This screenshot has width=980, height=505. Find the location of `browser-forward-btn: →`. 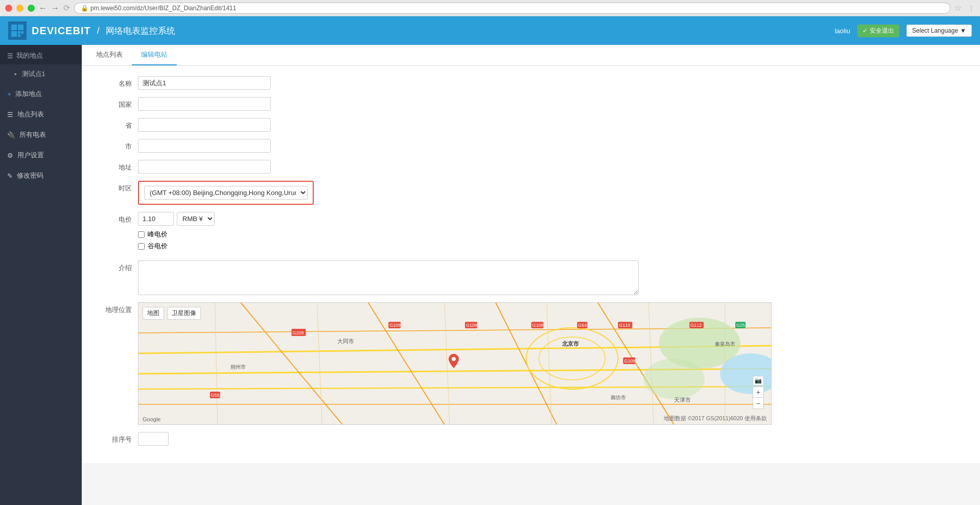

browser-forward-btn: → is located at coordinates (55, 8).